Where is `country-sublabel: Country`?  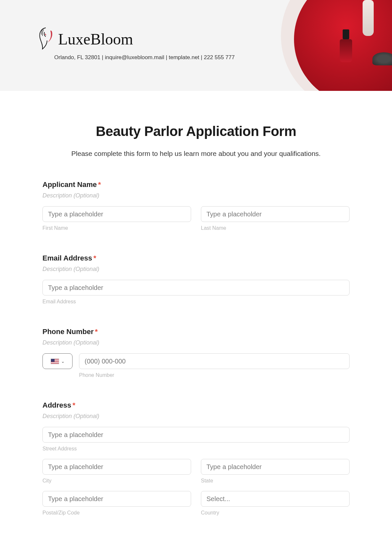
country-sublabel: Country is located at coordinates (275, 513).